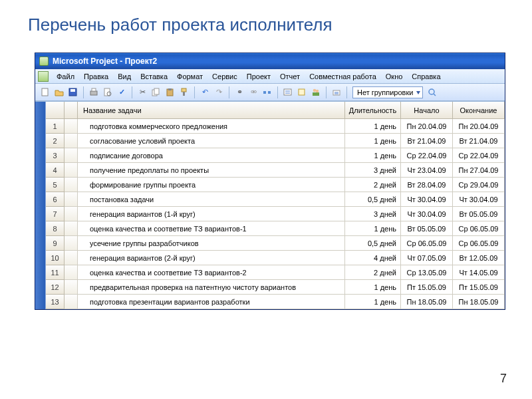 The image size is (532, 399). I want to click on row-id: 6, so click(55, 200).